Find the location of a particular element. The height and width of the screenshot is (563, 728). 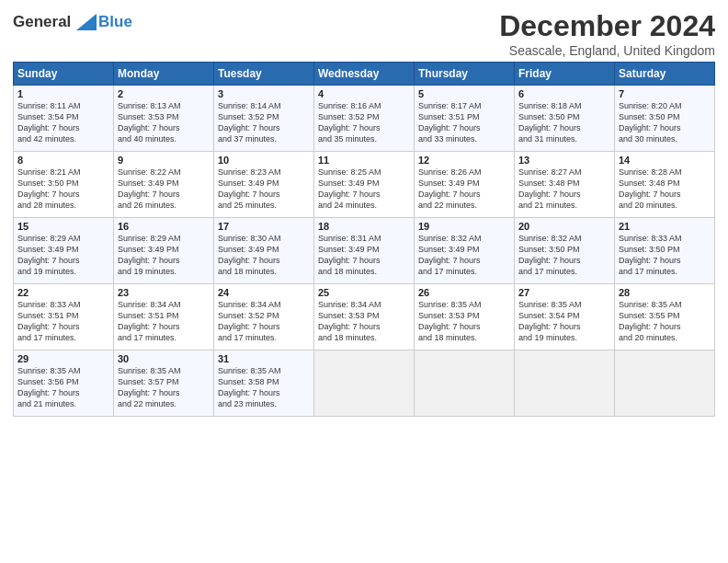

day-number: 26 is located at coordinates (464, 293).